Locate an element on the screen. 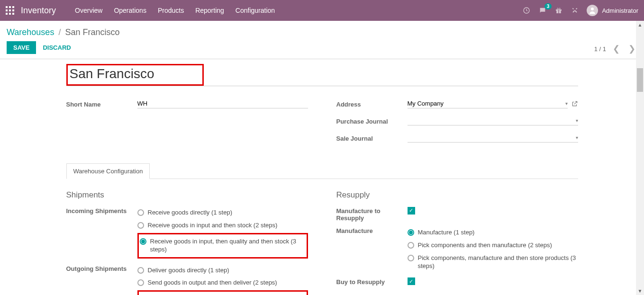 The width and height of the screenshot is (644, 295). short-name-label: Short Name is located at coordinates (102, 104).